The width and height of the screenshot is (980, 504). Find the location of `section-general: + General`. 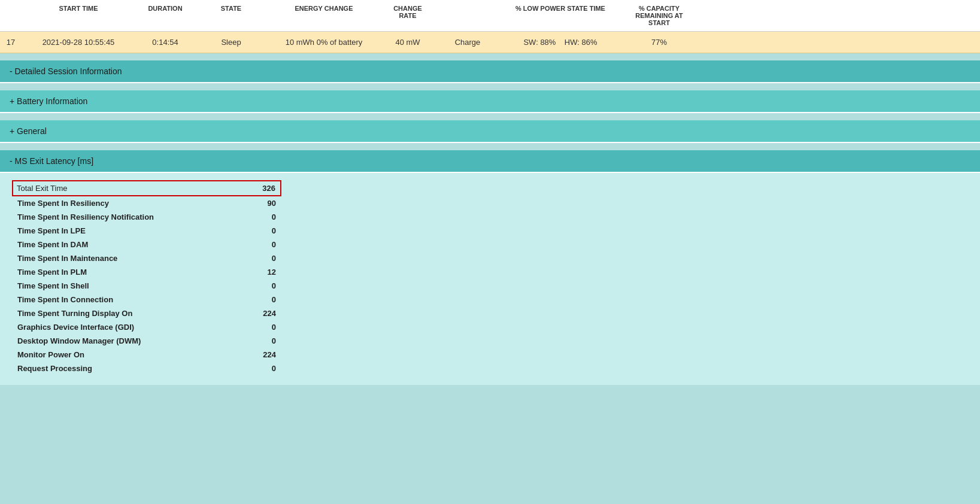

section-general: + General is located at coordinates (490, 132).